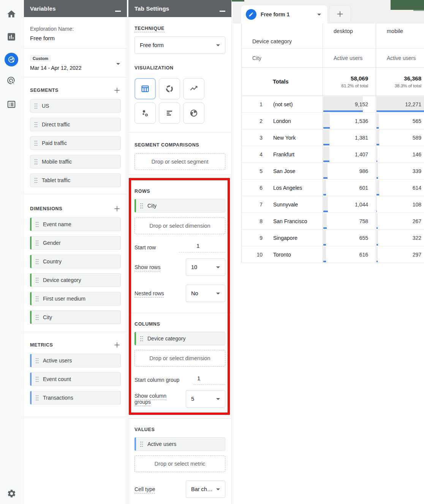 This screenshot has width=424, height=504. I want to click on show-column-groups-select: 5, so click(206, 399).